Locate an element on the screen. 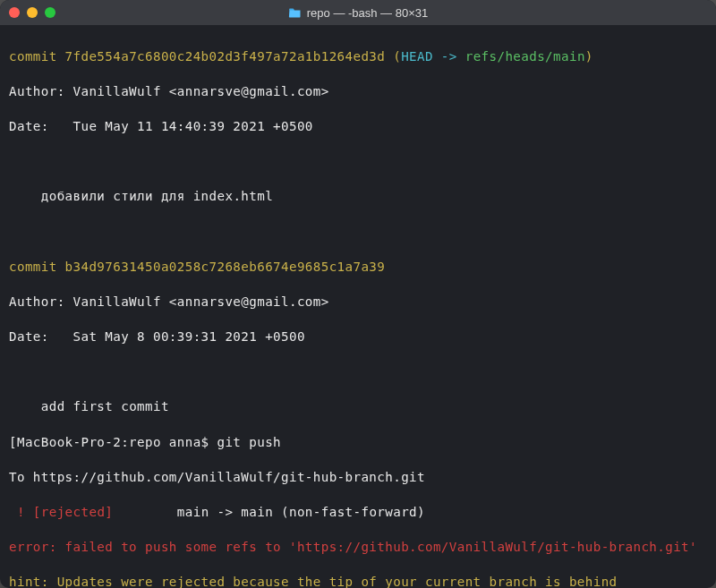 The width and height of the screenshot is (716, 588). window-controls is located at coordinates (32, 13).